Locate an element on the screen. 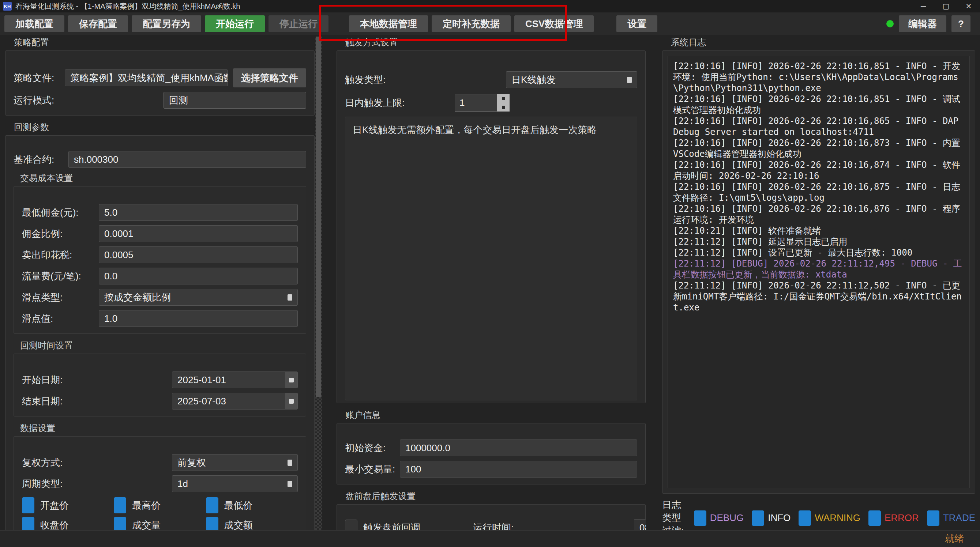  filter-label: TRADE is located at coordinates (959, 518).